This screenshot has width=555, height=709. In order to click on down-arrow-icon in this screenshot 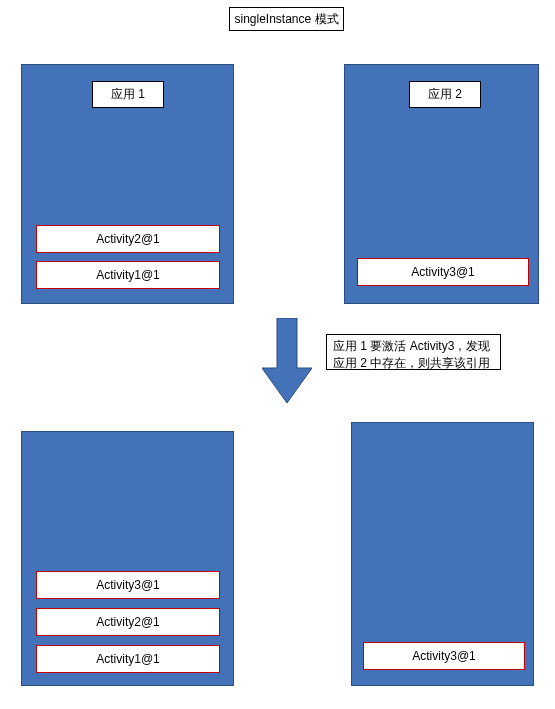, I will do `click(287, 360)`.